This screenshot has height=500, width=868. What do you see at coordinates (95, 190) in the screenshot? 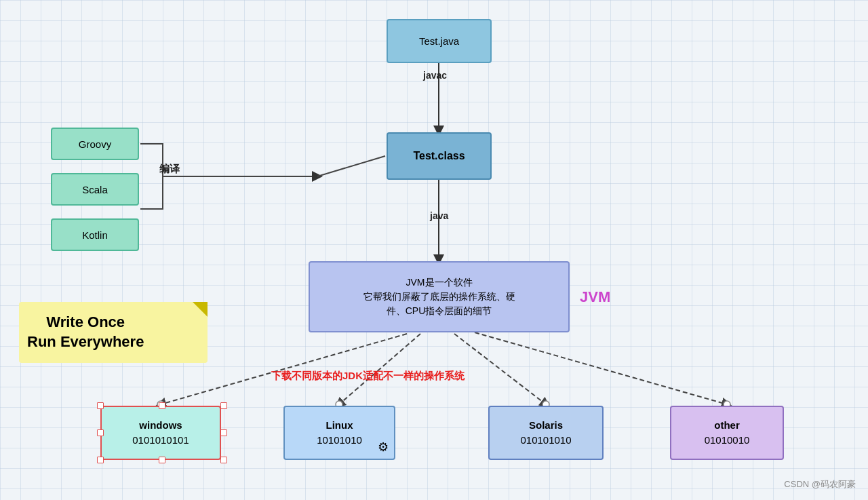
I see `scala-label: Scala` at bounding box center [95, 190].